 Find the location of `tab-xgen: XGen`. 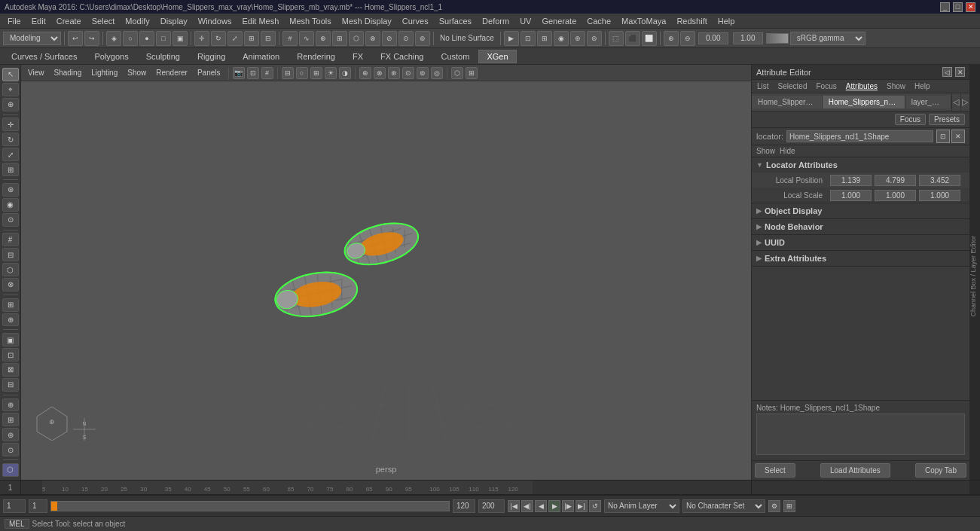

tab-xgen: XGen is located at coordinates (497, 56).